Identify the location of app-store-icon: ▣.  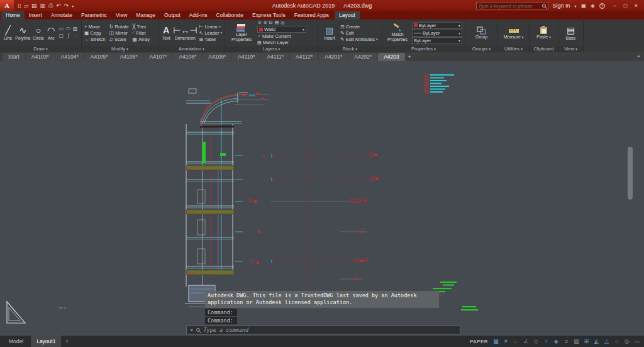
(584, 6).